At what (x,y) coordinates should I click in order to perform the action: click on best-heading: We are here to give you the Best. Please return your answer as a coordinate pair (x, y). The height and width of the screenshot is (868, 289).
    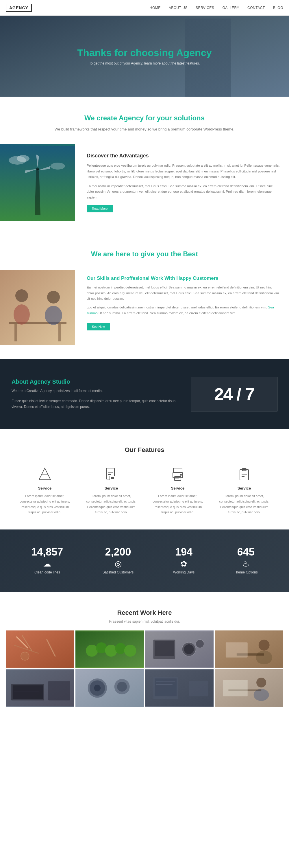
    Looking at the image, I should click on (145, 254).